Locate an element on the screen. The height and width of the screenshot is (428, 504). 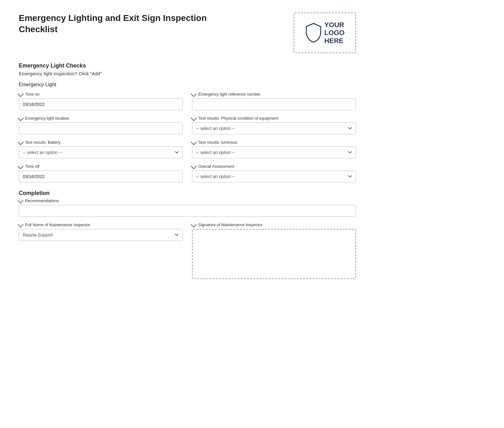
emergency-light-ref-label: Emergency light reference number is located at coordinates (274, 94).